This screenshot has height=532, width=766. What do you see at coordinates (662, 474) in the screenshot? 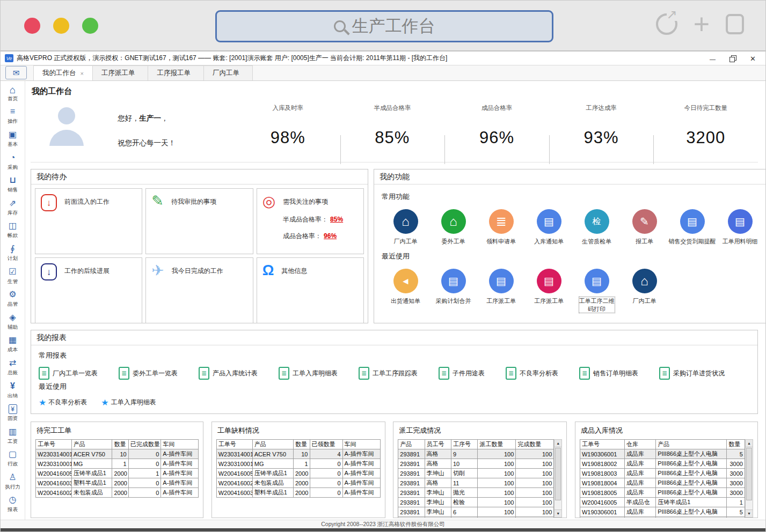
I see `table-row: W190818003成品库PIII866桌上型个人电脑3000` at bounding box center [662, 474].